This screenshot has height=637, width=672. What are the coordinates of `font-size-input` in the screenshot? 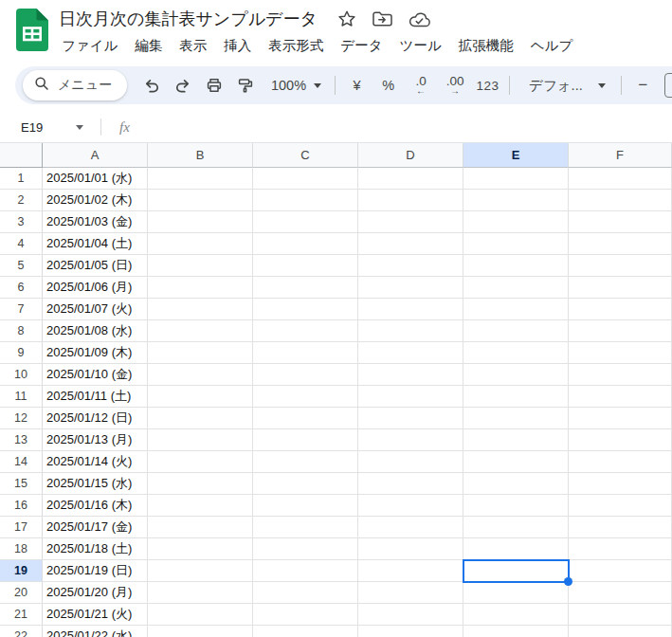 It's located at (668, 85).